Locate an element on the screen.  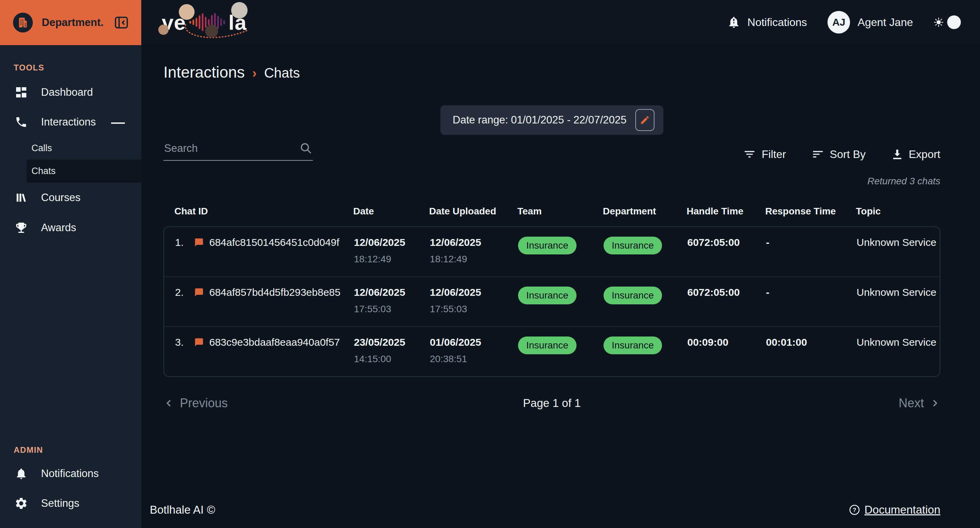
bell-icon is located at coordinates (21, 474).